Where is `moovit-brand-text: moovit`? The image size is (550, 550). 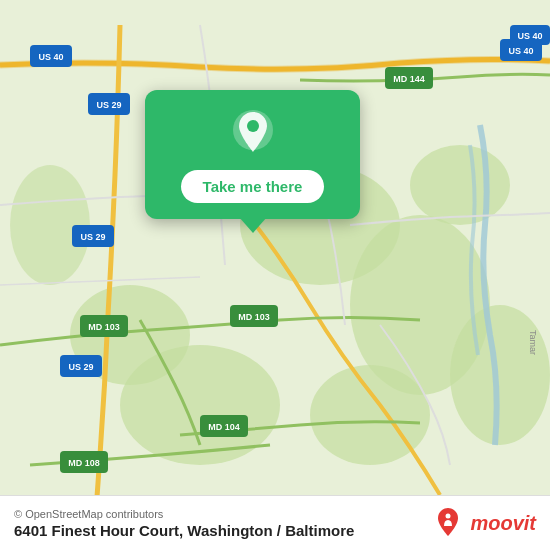 moovit-brand-text: moovit is located at coordinates (503, 524).